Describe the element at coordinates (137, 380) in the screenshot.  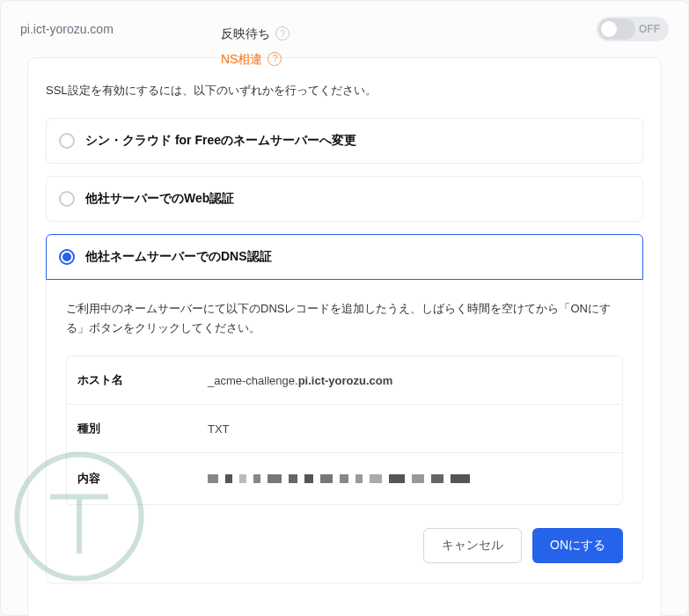
I see `dns-label-host: ホスト名` at that location.